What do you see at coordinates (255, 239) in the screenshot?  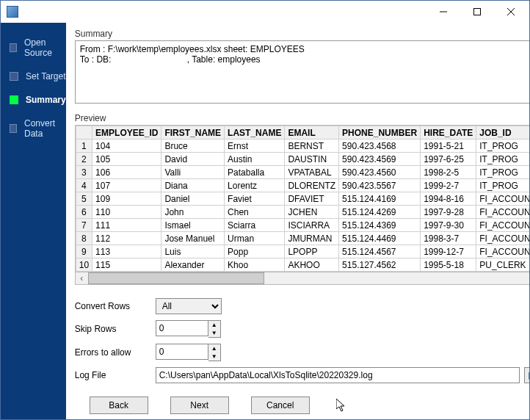 I see `table-cell: Urman` at bounding box center [255, 239].